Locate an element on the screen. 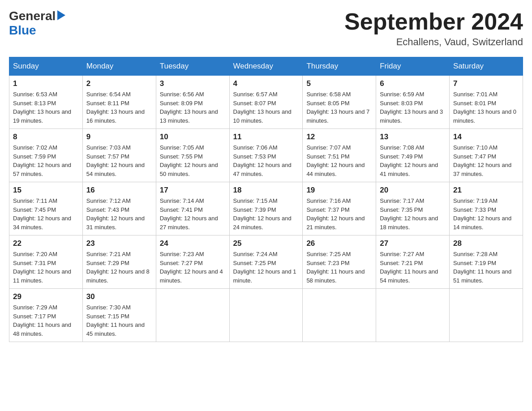 This screenshot has height=411, width=532. day-number: 29 is located at coordinates (46, 297).